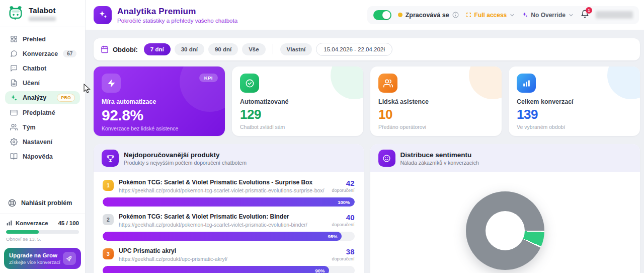 The image size is (644, 273). Describe the element at coordinates (32, 223) in the screenshot. I see `usage-label: Konverzace` at that location.